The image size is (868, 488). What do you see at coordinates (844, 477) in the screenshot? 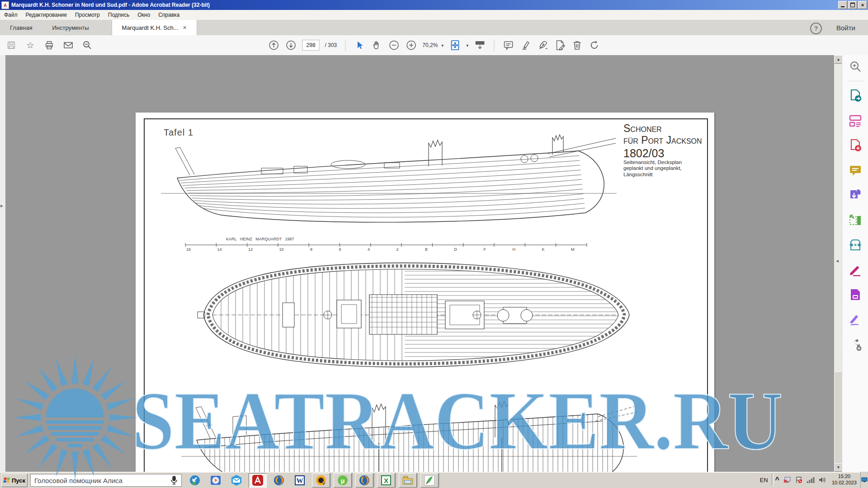
I see `tray-time: 15:20` at bounding box center [844, 477].